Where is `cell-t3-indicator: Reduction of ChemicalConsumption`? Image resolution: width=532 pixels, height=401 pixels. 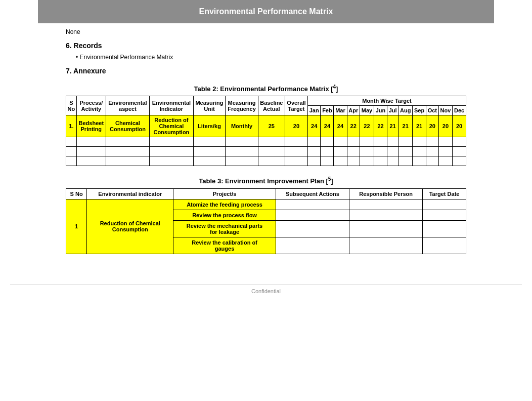
cell-t3-indicator: Reduction of ChemicalConsumption is located at coordinates (130, 226).